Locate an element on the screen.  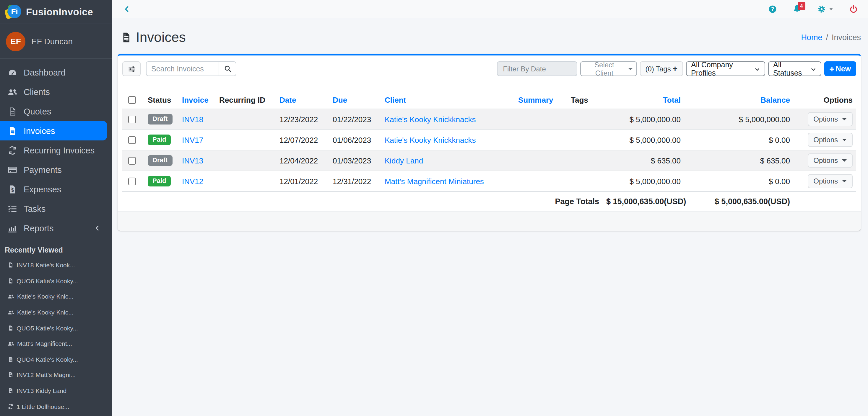
sidebar-item-expenses: Expenses is located at coordinates (54, 189).